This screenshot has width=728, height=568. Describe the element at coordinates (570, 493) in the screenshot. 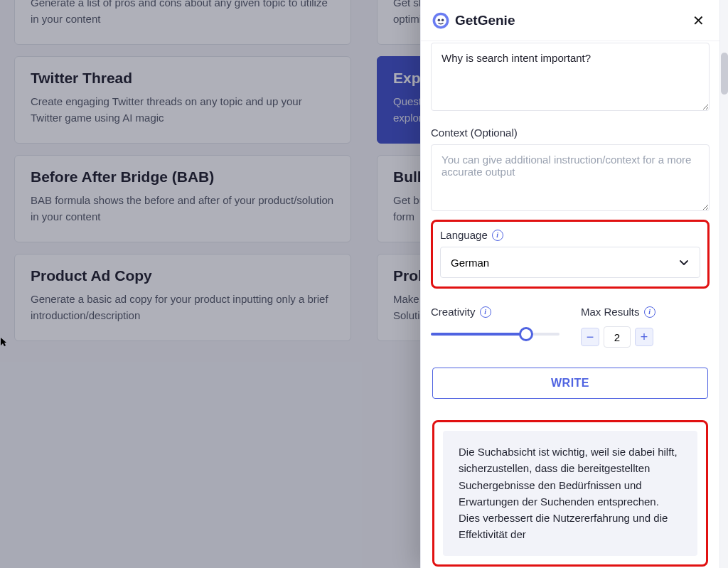

I see `result-text: Die Suchabsicht ist wichtig, weil sie da…` at that location.